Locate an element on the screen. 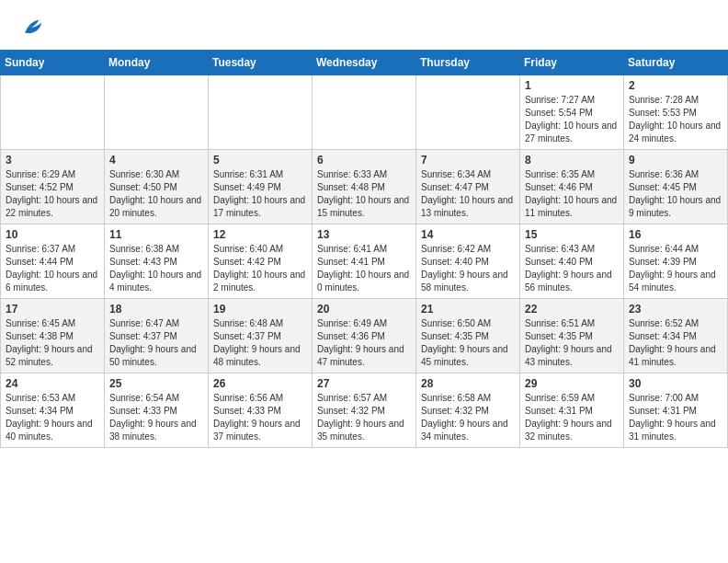 The image size is (728, 563). day-number: 27 is located at coordinates (364, 384).